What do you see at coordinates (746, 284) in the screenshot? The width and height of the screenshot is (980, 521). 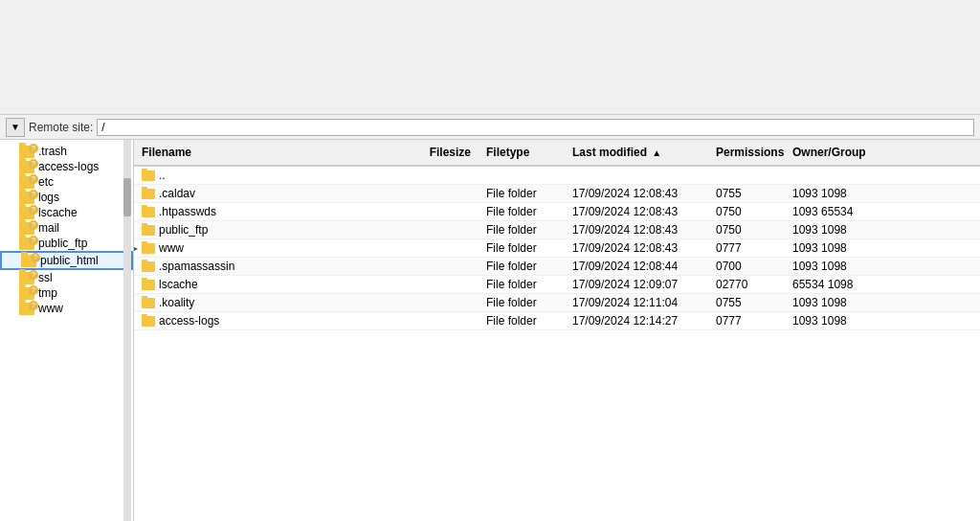 I see `cell-permissions: 02770` at bounding box center [746, 284].